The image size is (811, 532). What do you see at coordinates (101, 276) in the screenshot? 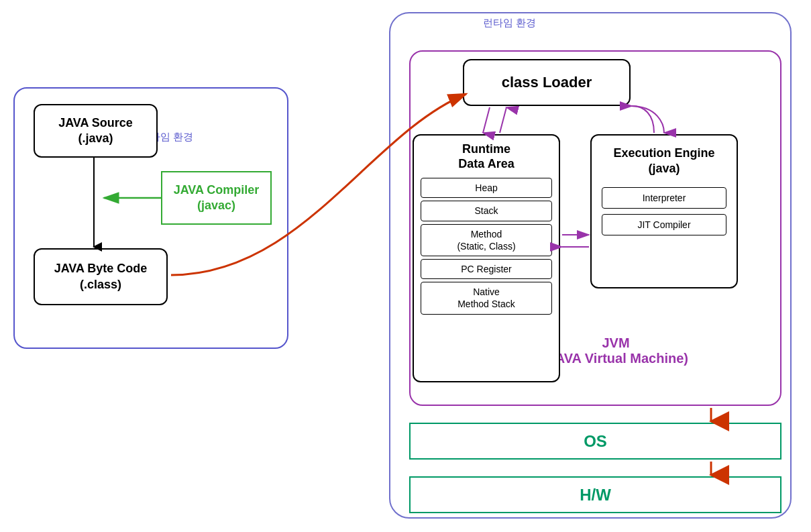
I see `java-bytecode-text: JAVA Byte Code(.class)` at bounding box center [101, 276].